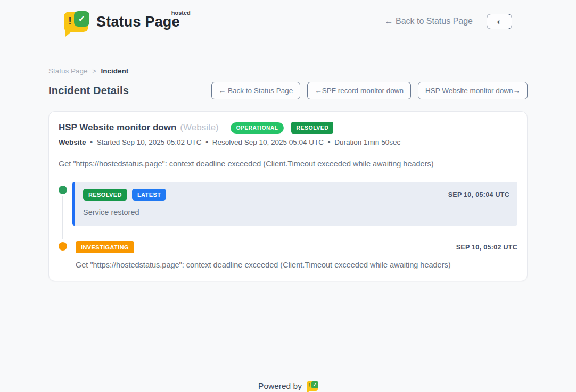  What do you see at coordinates (297, 247) in the screenshot?
I see `timeline-badges-row: INVESTIGATING SEP 10, 05:02 UTC` at bounding box center [297, 247].